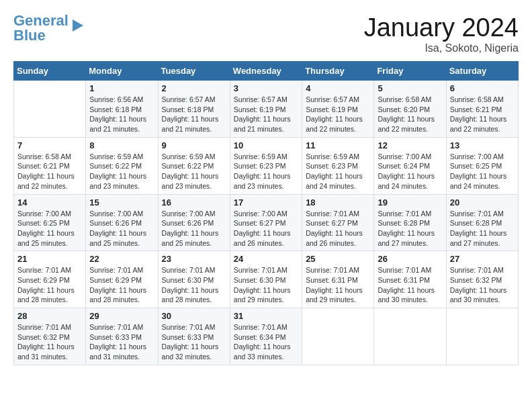 The width and height of the screenshot is (532, 411). Describe the element at coordinates (122, 165) in the screenshot. I see `calendar-cell: 8Sunrise: 6:59 AMSunset: 6:22 PMDaylight…` at that location.